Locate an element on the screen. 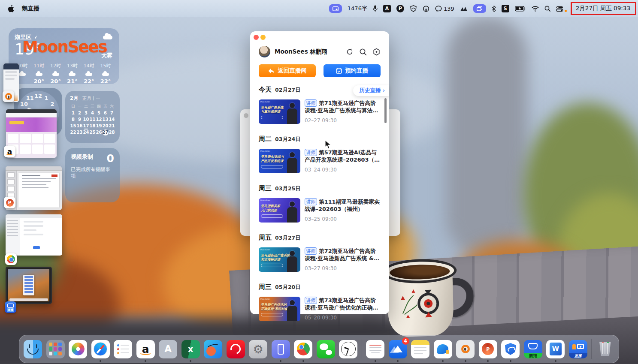  dock-icon-clock is located at coordinates (348, 349).